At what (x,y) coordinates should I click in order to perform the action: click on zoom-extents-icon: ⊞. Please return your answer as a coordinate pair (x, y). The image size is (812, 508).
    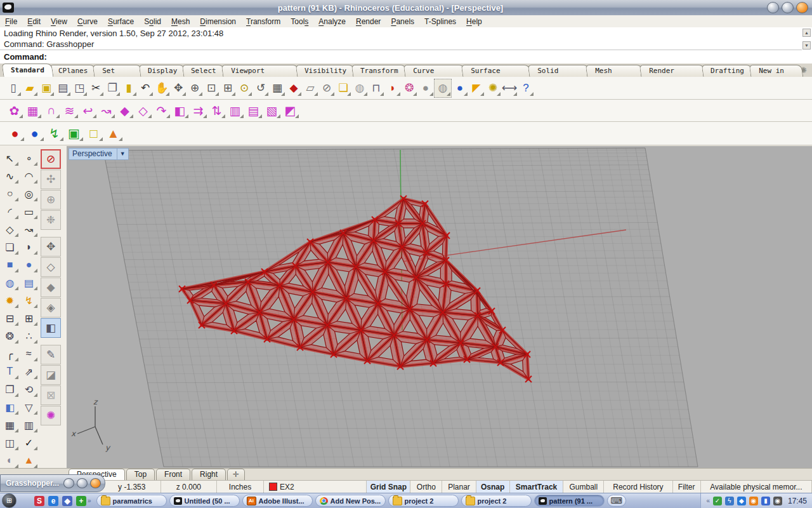
    Looking at the image, I should click on (228, 88).